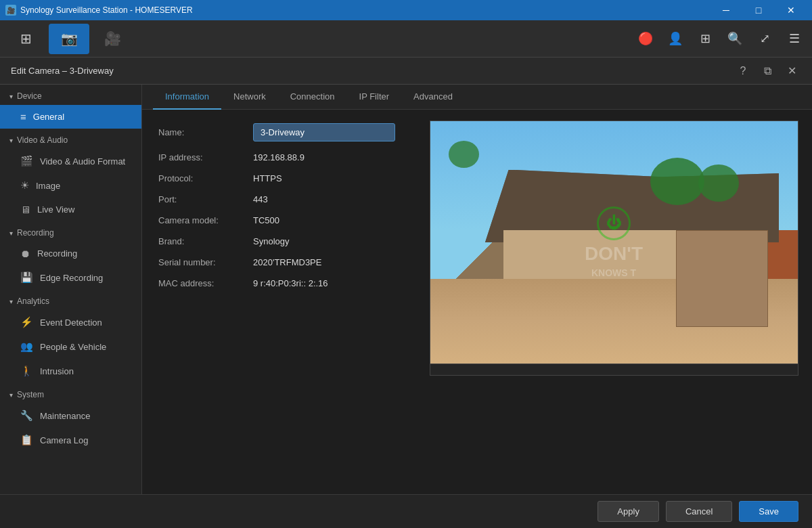  What do you see at coordinates (70, 440) in the screenshot?
I see `sidebar-item-camera-log: 📋 Camera Log` at bounding box center [70, 440].